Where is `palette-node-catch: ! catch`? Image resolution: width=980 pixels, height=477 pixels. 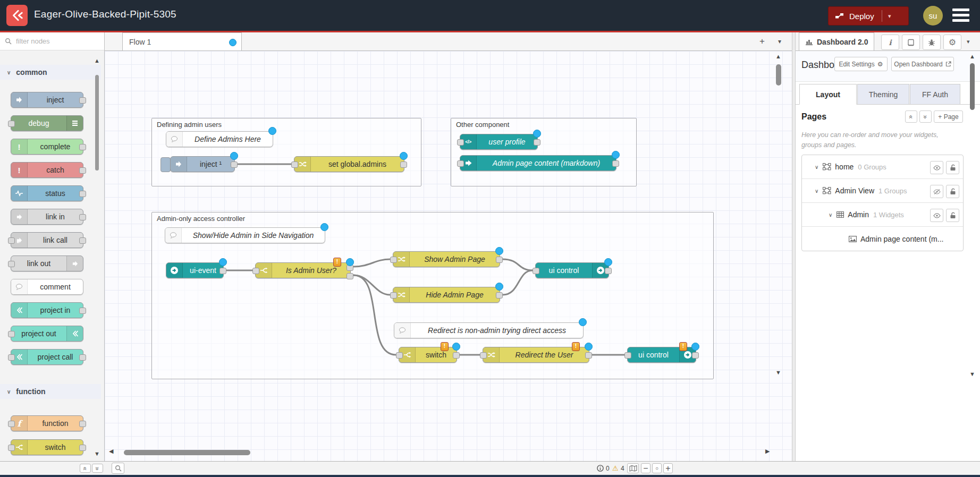
palette-node-catch: ! catch is located at coordinates (47, 170).